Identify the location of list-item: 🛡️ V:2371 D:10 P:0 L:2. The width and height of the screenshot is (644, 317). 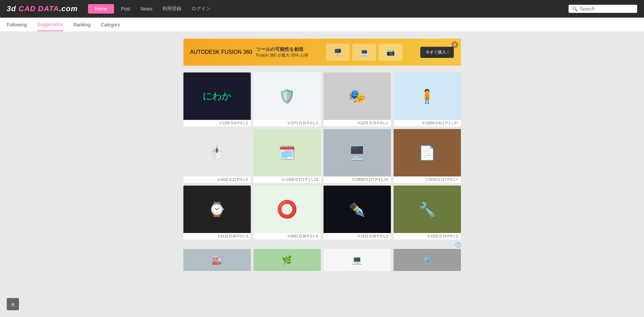
(287, 100).